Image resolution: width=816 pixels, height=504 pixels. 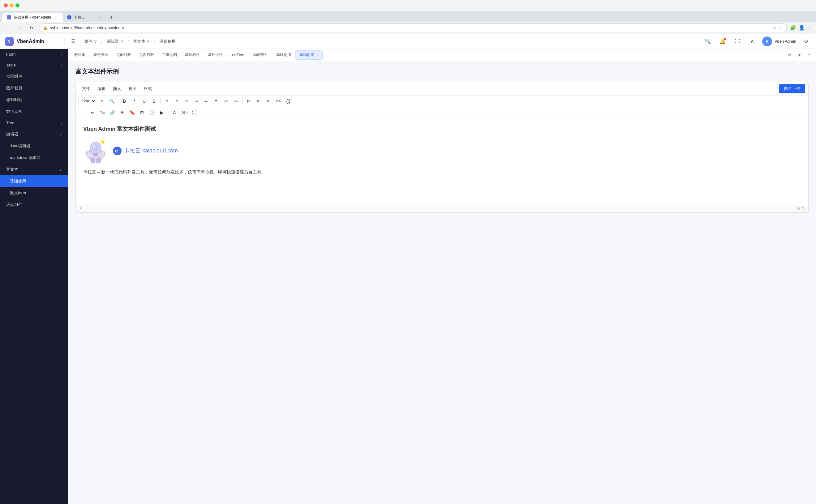 What do you see at coordinates (132, 113) in the screenshot?
I see `bookmark-btn: 🔖` at bounding box center [132, 113].